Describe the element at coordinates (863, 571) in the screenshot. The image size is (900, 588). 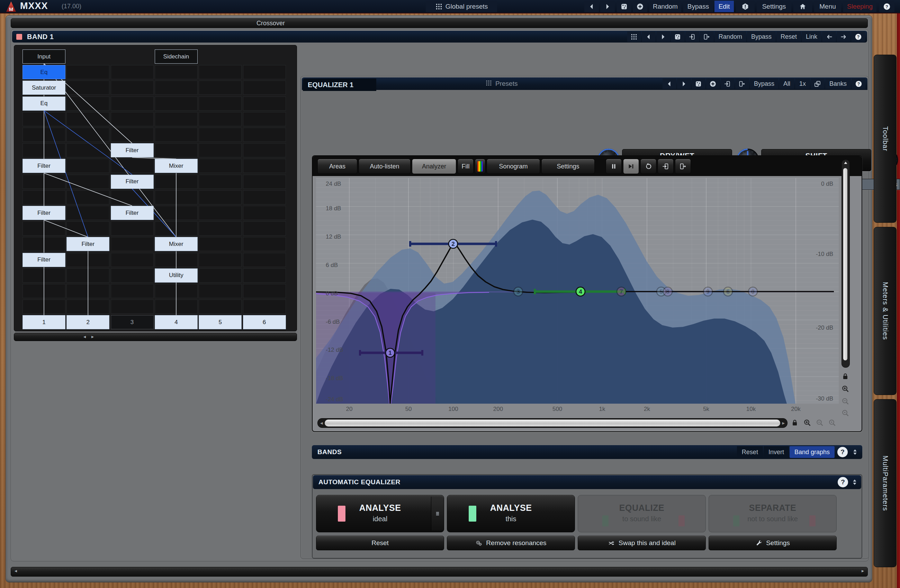
I see `bottom-scroll-right-icon: ▸` at that location.